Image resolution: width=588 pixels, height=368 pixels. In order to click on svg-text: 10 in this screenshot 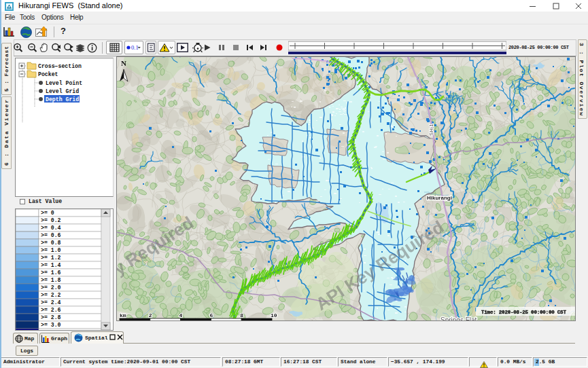, I will do `click(274, 315)`.